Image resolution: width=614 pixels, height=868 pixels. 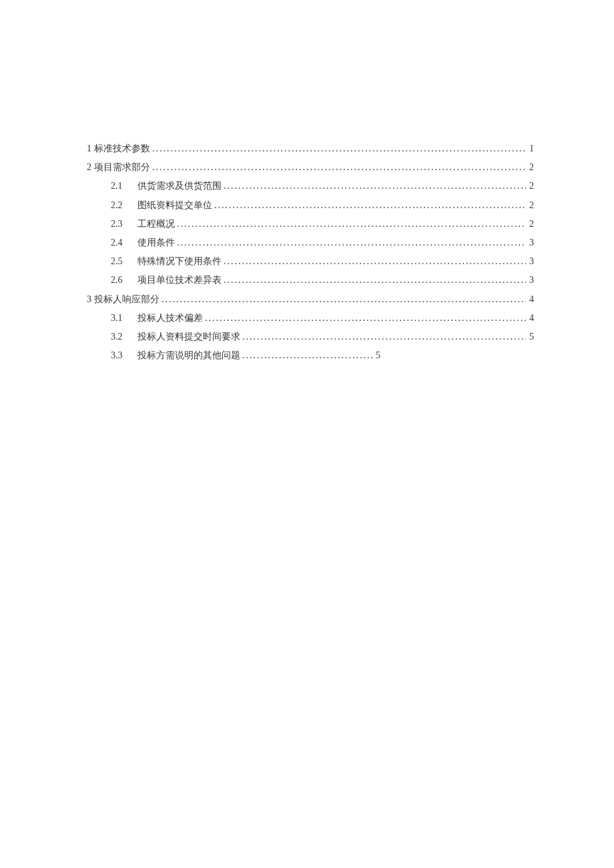 I want to click on toc-title: 标准技术参数, so click(x=122, y=148).